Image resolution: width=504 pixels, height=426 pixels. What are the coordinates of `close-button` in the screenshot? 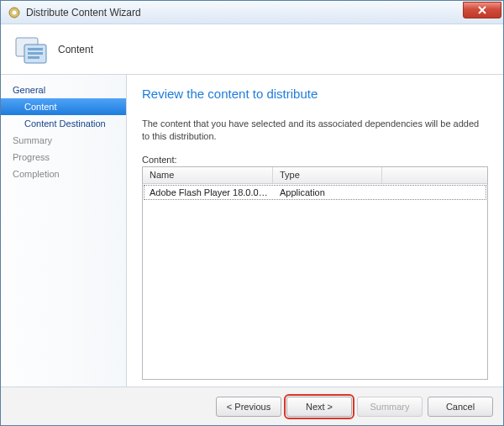 It's located at (482, 10).